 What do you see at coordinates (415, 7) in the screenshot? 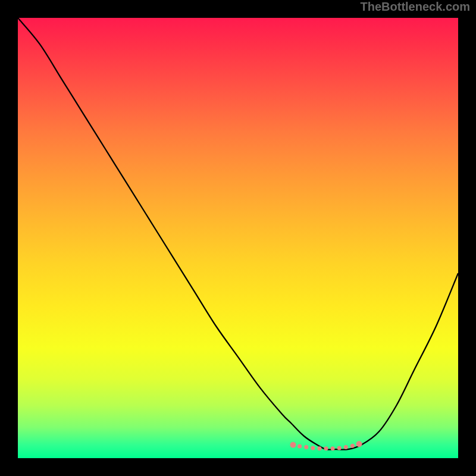
I see `watermark-text: TheBottleneck.com` at bounding box center [415, 7].